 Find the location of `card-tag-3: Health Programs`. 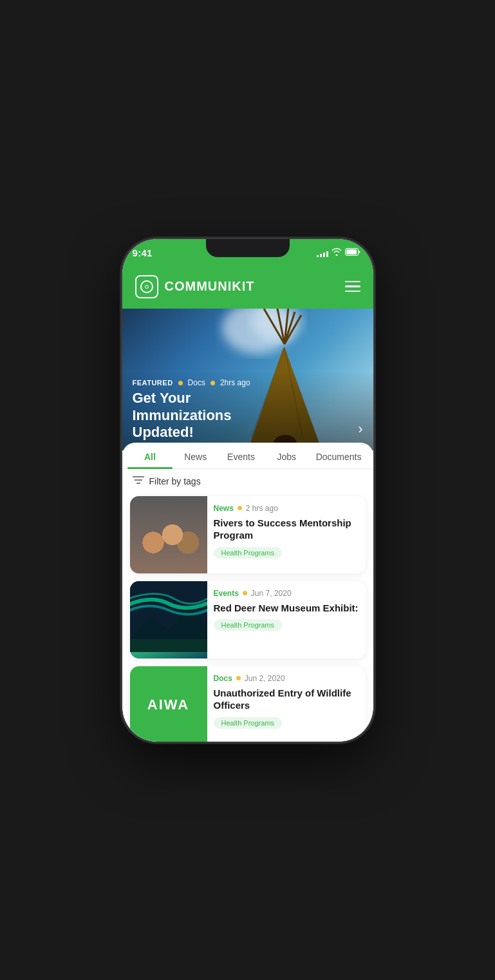

card-tag-3: Health Programs is located at coordinates (248, 723).